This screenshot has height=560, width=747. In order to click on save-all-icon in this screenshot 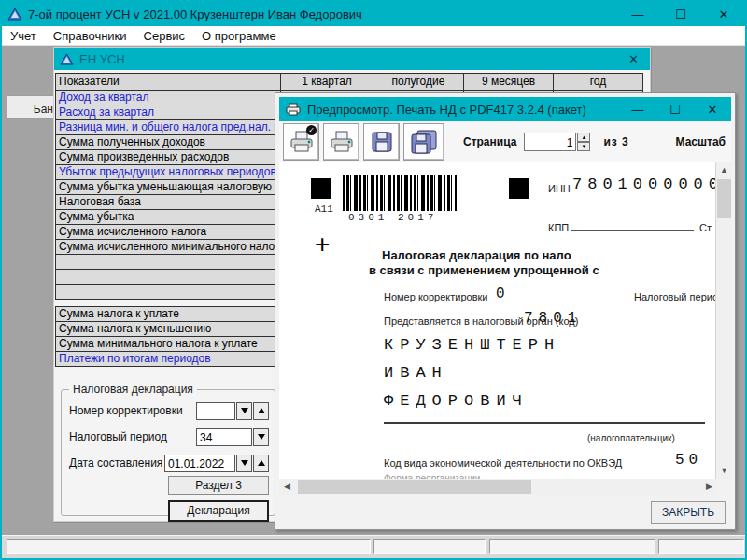, I will do `click(424, 142)`.